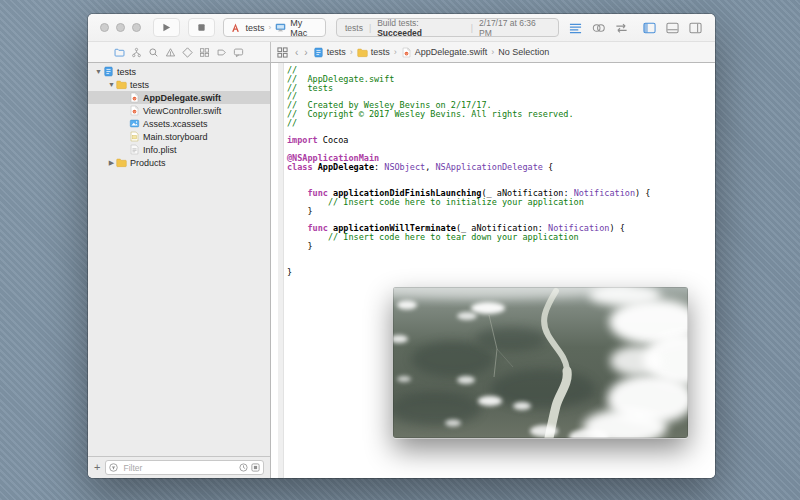 This screenshot has width=800, height=500. What do you see at coordinates (188, 52) in the screenshot?
I see `test-navigator-icon` at bounding box center [188, 52].